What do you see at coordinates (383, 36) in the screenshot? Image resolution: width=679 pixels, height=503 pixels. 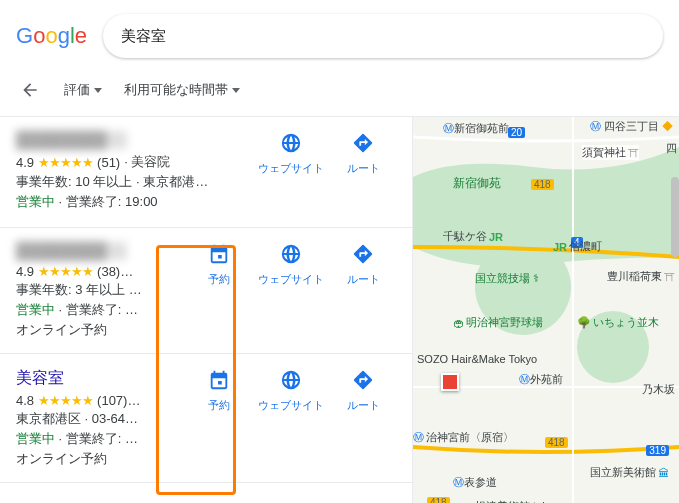 I see `search-box` at bounding box center [383, 36].